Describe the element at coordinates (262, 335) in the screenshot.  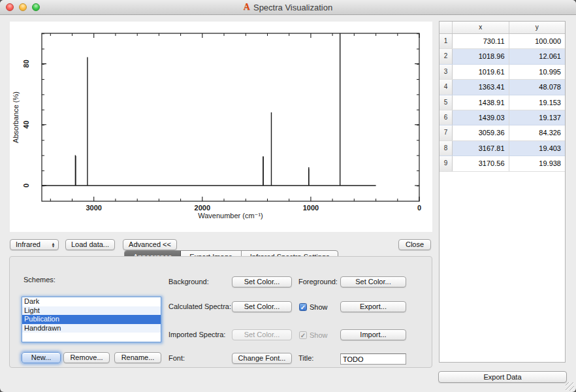
I see `imported-set-color-button: Set Color...` at that location.